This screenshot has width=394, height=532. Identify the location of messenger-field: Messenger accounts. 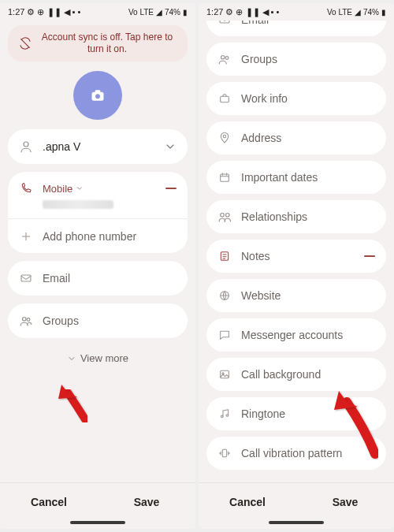
(296, 335).